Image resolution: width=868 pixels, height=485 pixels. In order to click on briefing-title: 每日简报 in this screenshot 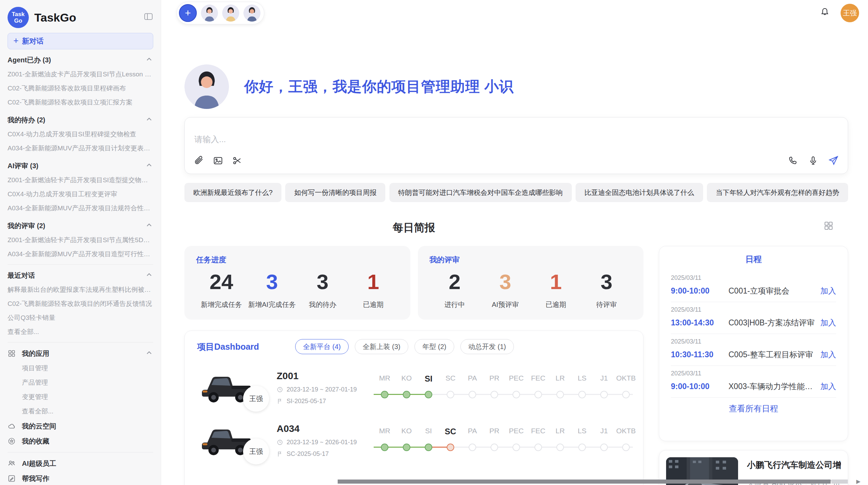, I will do `click(414, 231)`.